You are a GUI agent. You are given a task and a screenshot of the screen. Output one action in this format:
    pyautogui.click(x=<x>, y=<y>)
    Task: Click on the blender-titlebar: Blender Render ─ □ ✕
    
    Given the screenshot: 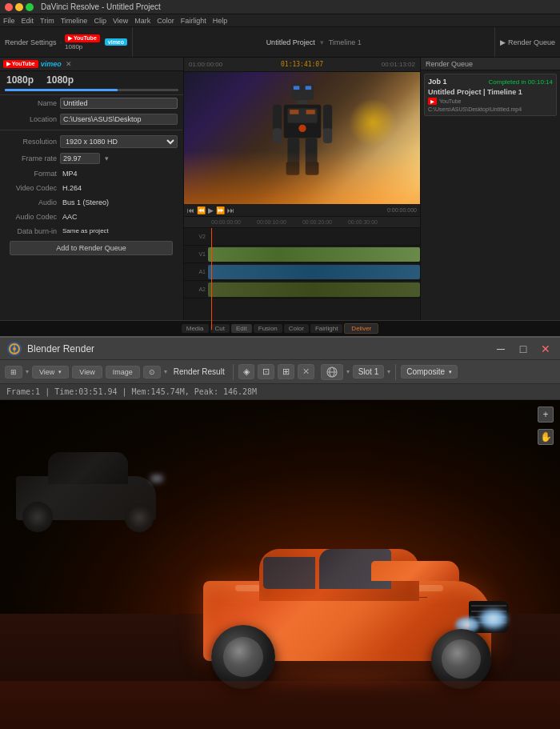 What is the action you would take?
    pyautogui.click(x=280, y=349)
    